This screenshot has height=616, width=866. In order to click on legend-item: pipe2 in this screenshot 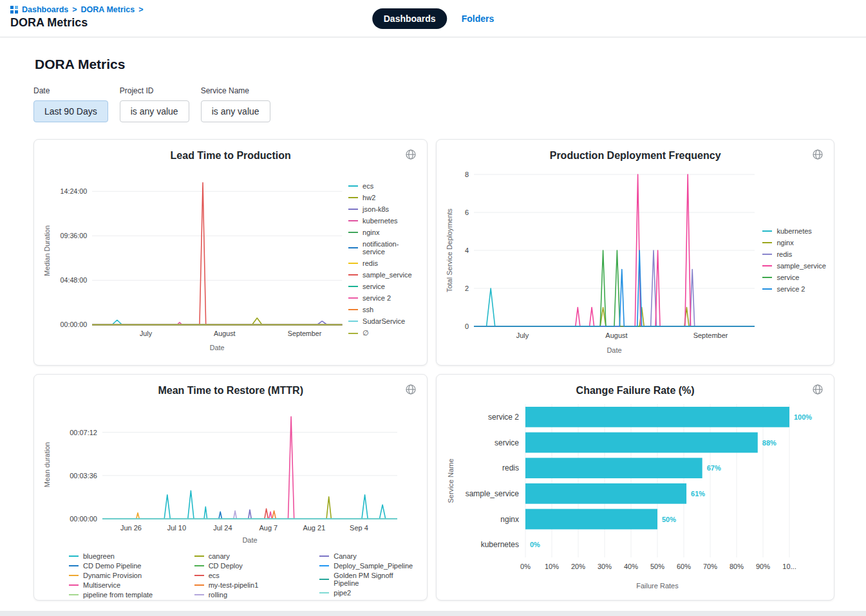, I will do `click(368, 593)`.